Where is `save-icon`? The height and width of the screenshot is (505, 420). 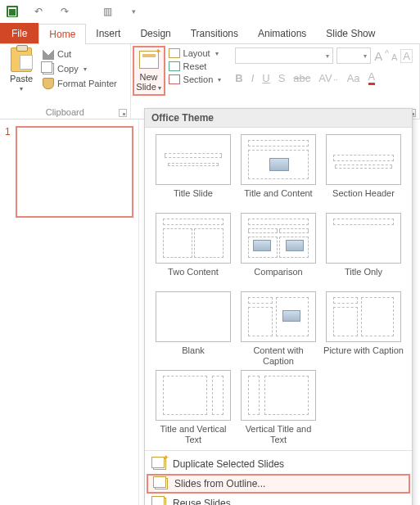
save-icon is located at coordinates (12, 11).